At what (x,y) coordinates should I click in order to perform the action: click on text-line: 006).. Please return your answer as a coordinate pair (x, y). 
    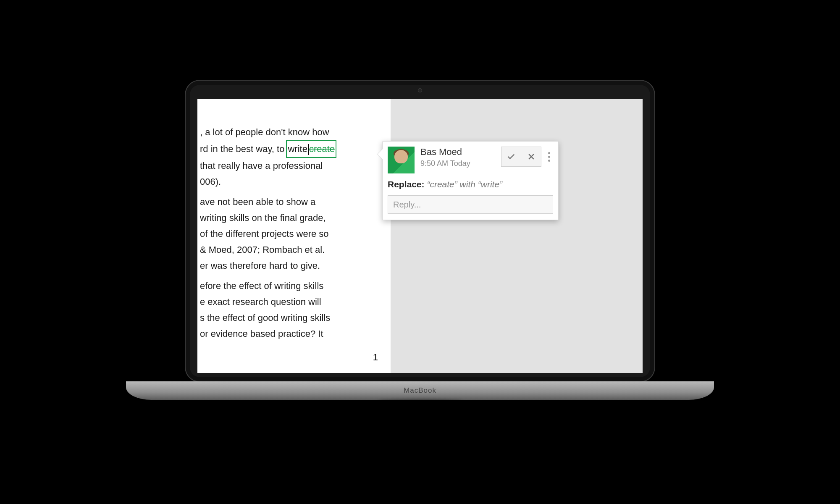
    Looking at the image, I should click on (292, 182).